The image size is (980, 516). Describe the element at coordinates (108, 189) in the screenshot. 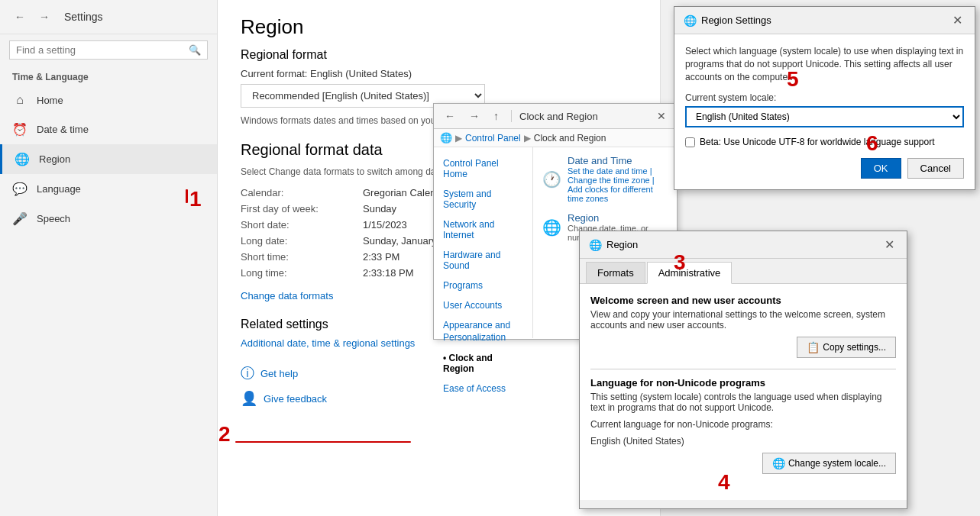

I see `sidebar-item-language: 💬 Language` at that location.